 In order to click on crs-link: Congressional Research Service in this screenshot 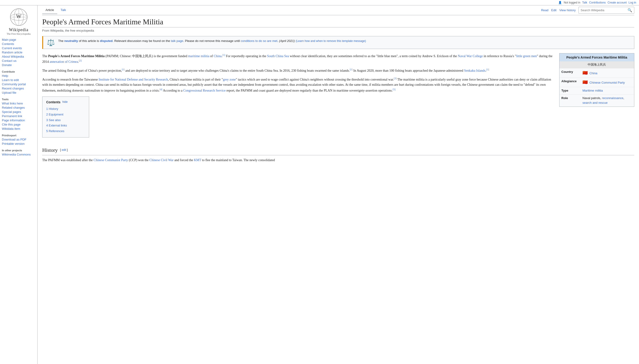, I will do `click(204, 90)`.